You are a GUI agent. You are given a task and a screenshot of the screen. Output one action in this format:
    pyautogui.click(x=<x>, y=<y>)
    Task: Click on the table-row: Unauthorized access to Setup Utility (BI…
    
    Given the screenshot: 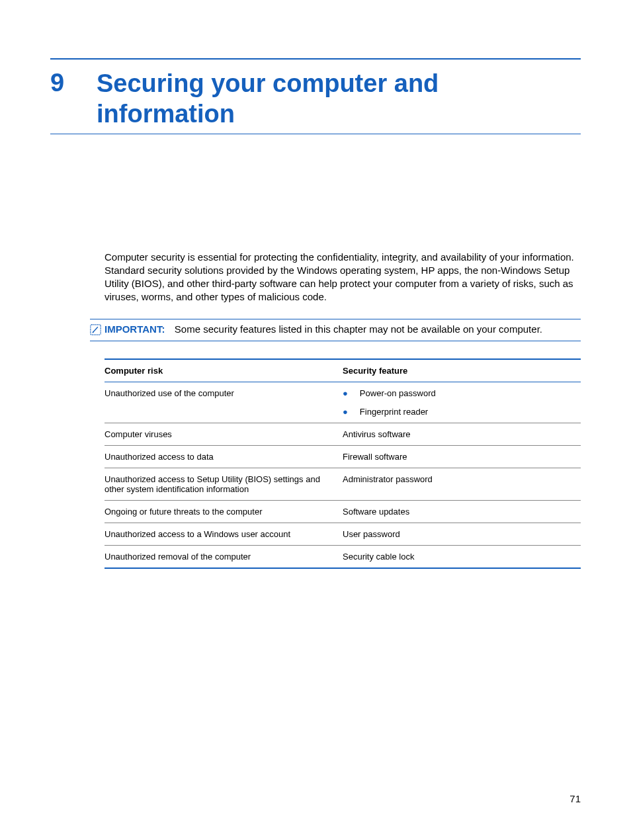 What is the action you would take?
    pyautogui.click(x=343, y=484)
    